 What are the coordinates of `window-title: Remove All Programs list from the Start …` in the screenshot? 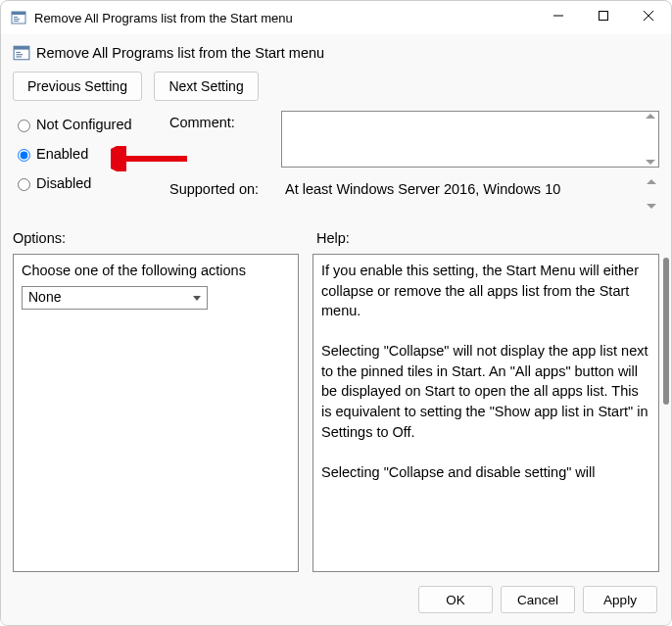 It's located at (285, 18).